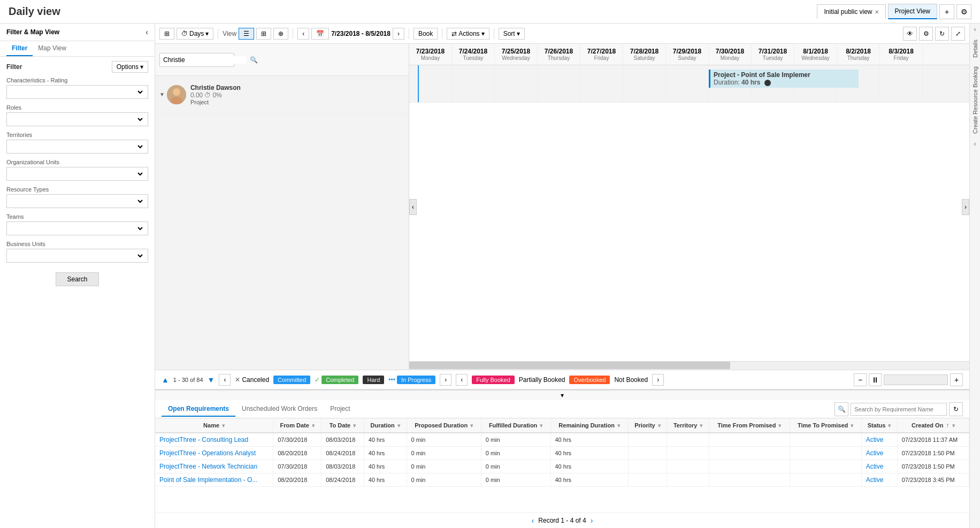  Describe the element at coordinates (77, 201) in the screenshot. I see `resource-types-dropdown` at that location.